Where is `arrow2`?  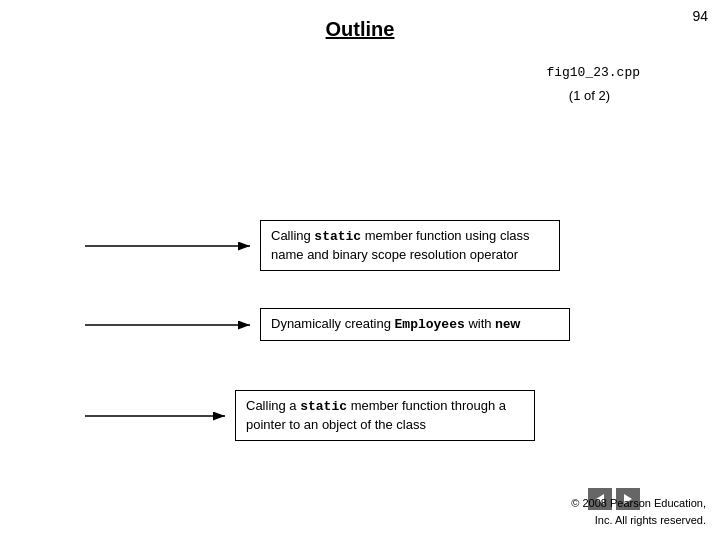 arrow2 is located at coordinates (170, 325).